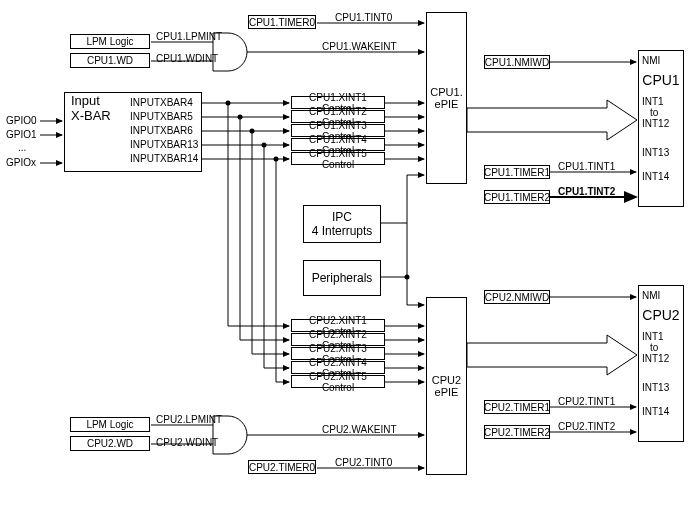 Image resolution: width=692 pixels, height=524 pixels. Describe the element at coordinates (517, 408) in the screenshot. I see `cpu2-timer1-label: CPU2.TIMER1` at that location.